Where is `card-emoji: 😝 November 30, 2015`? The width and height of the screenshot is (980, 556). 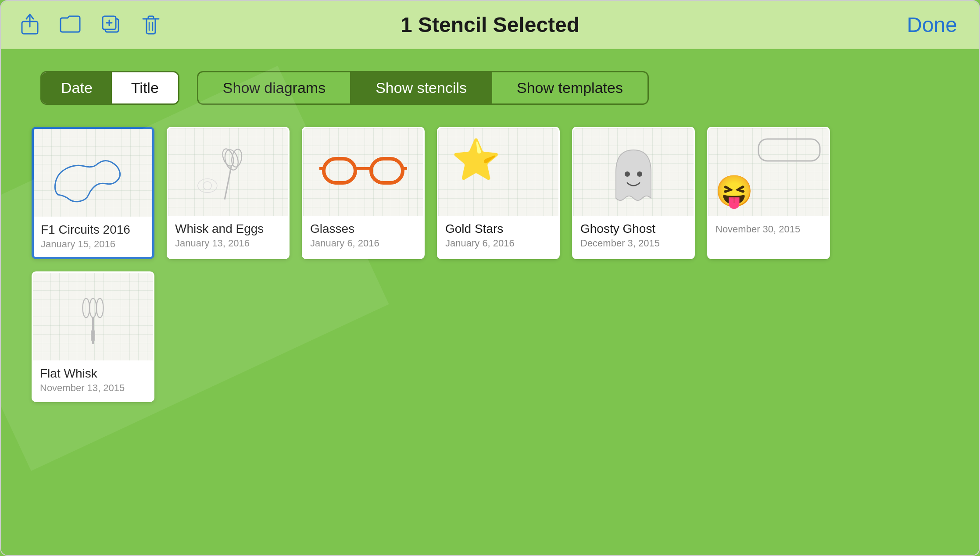
card-emoji: 😝 November 30, 2015 is located at coordinates (769, 193).